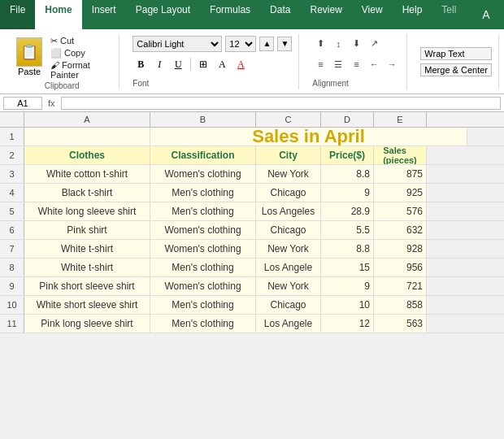  Describe the element at coordinates (203, 211) in the screenshot. I see `cell-b5: Men's clothing` at that location.